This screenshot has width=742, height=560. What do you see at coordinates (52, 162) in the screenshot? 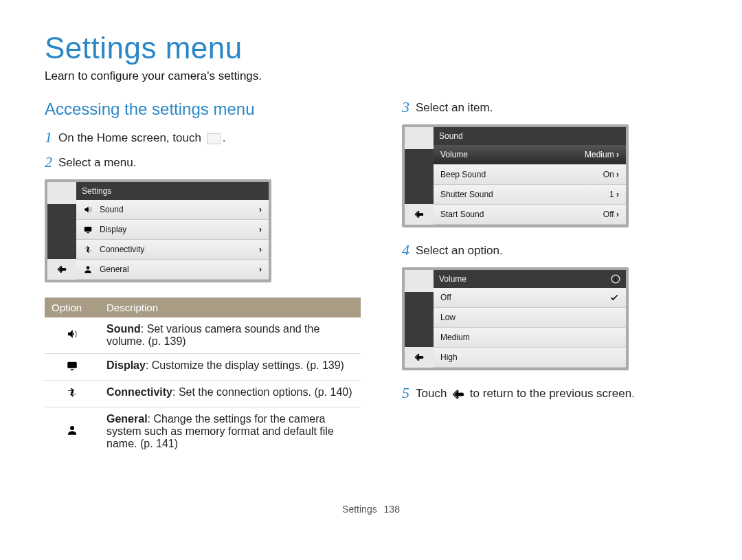
I see `step-number: 2` at bounding box center [52, 162].